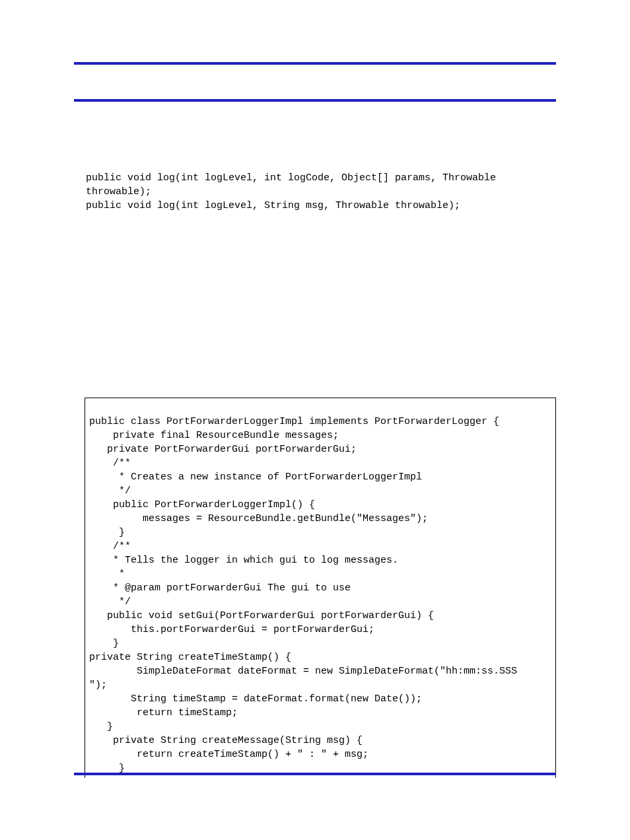  What do you see at coordinates (244, 560) in the screenshot?
I see `code-line: * Tells the logger in which gui to log m…` at bounding box center [244, 560].